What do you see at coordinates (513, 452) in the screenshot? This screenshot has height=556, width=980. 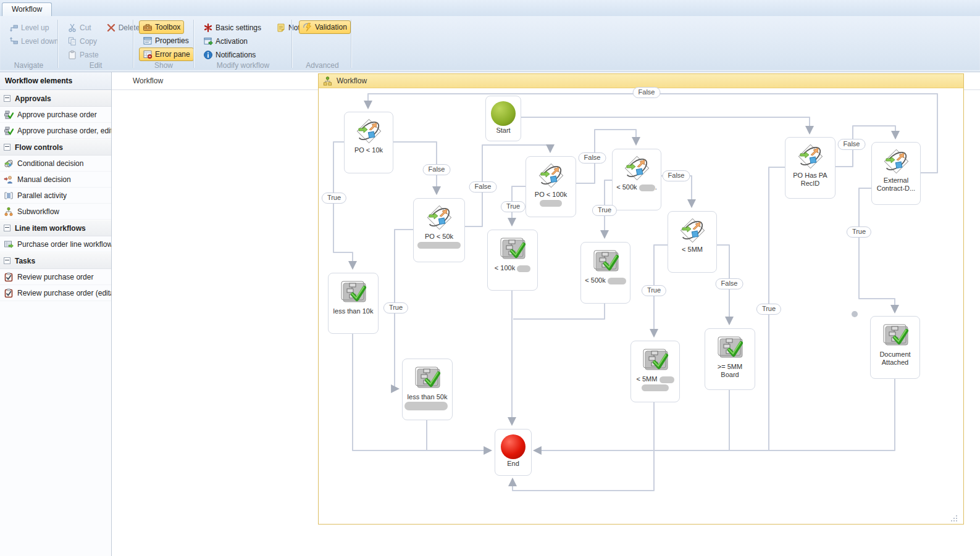 I see `node-end: End` at bounding box center [513, 452].